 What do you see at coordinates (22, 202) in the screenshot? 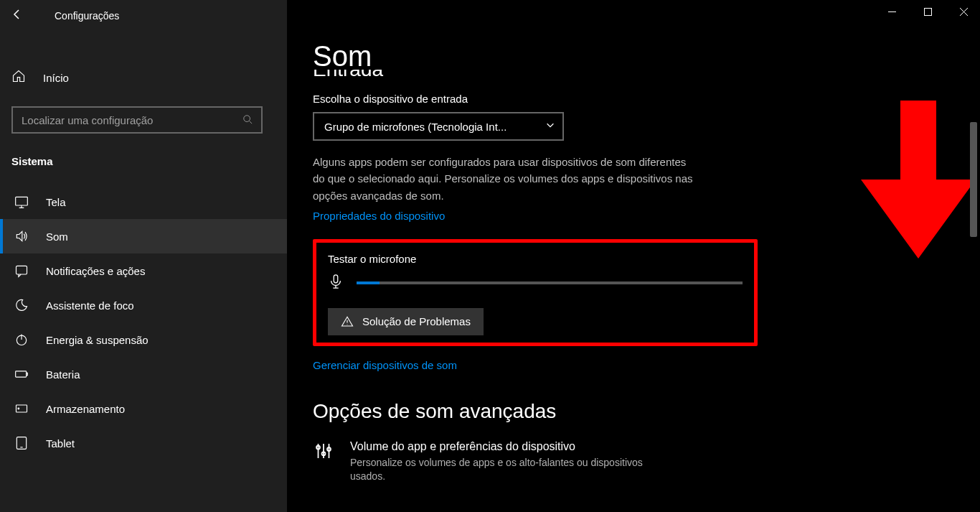
I see `display-icon` at bounding box center [22, 202].